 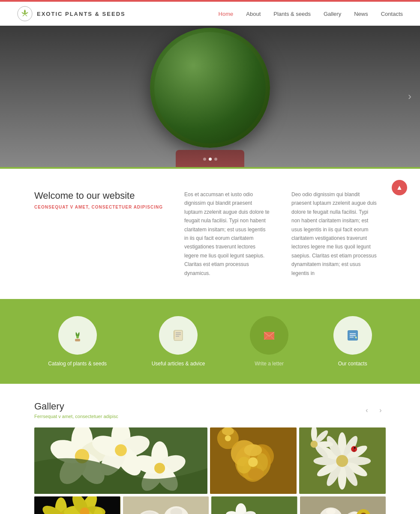 I want to click on feature-label-catalog: Catalog of plants & seeds, so click(x=77, y=364).